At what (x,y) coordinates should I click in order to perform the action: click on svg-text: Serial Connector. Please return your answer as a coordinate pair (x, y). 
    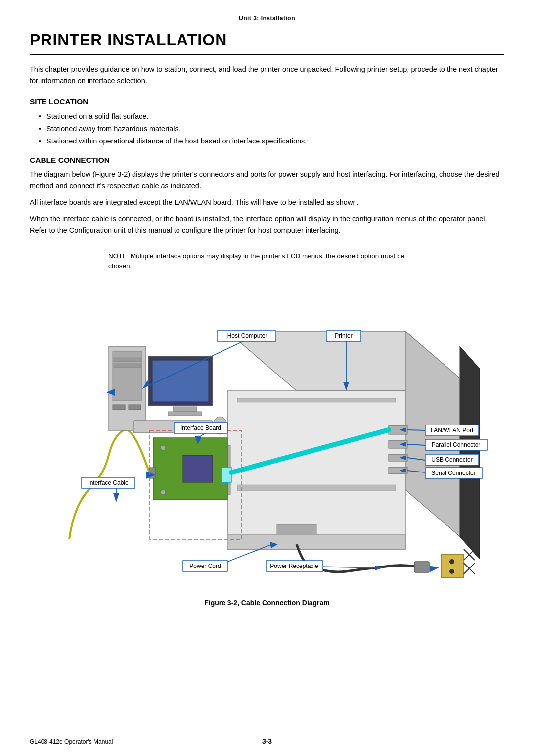
    Looking at the image, I should click on (453, 473).